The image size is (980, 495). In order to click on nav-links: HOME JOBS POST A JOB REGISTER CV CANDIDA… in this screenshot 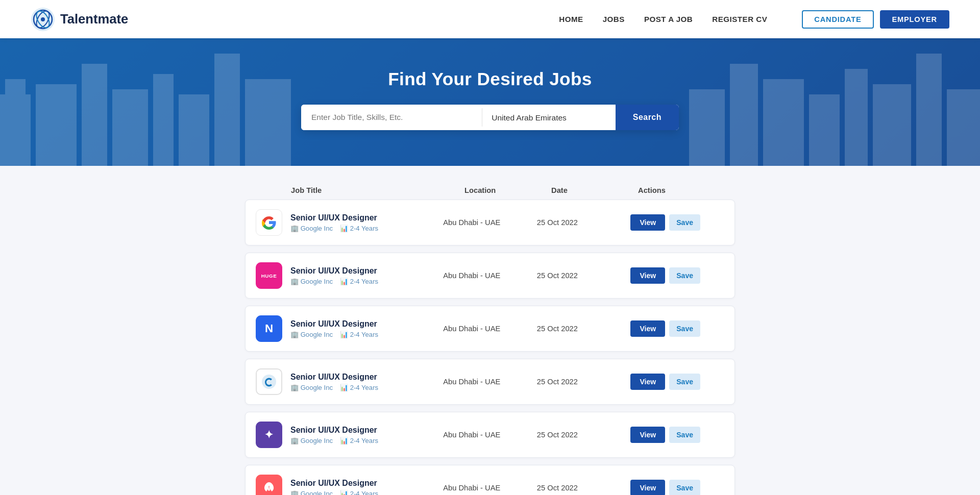, I will do `click(754, 19)`.